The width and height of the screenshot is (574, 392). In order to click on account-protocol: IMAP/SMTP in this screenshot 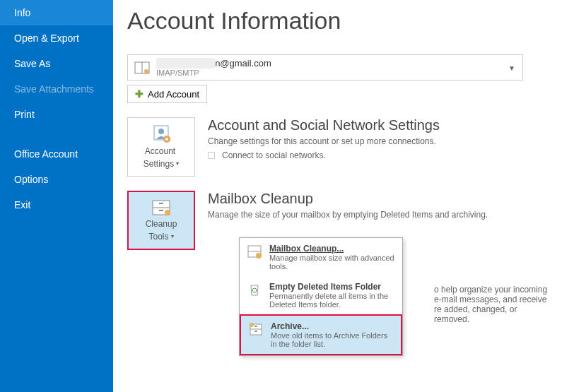, I will do `click(336, 73)`.